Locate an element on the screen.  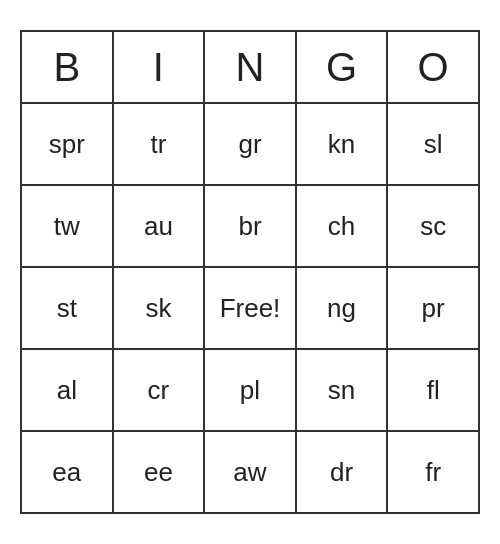
bingo-row-3: stskFree!ngpr is located at coordinates (250, 307).